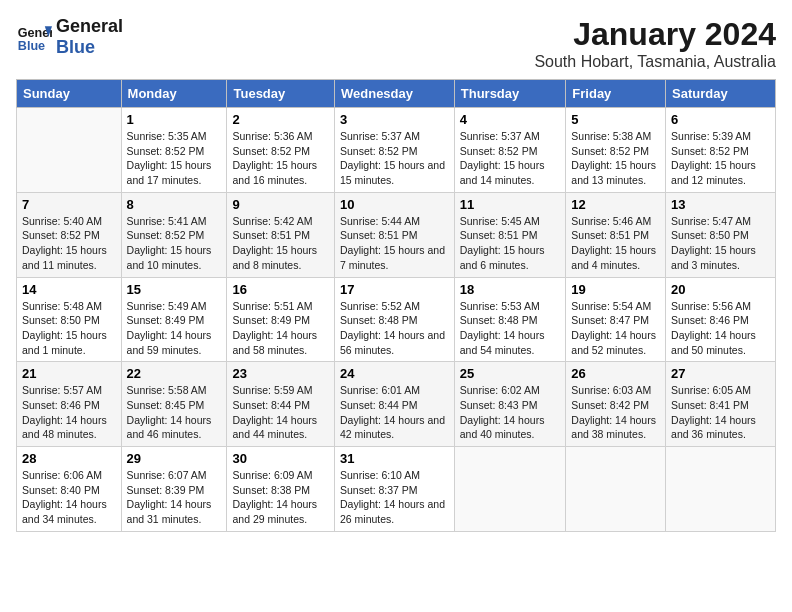 This screenshot has width=792, height=612. I want to click on day-number: 2, so click(280, 120).